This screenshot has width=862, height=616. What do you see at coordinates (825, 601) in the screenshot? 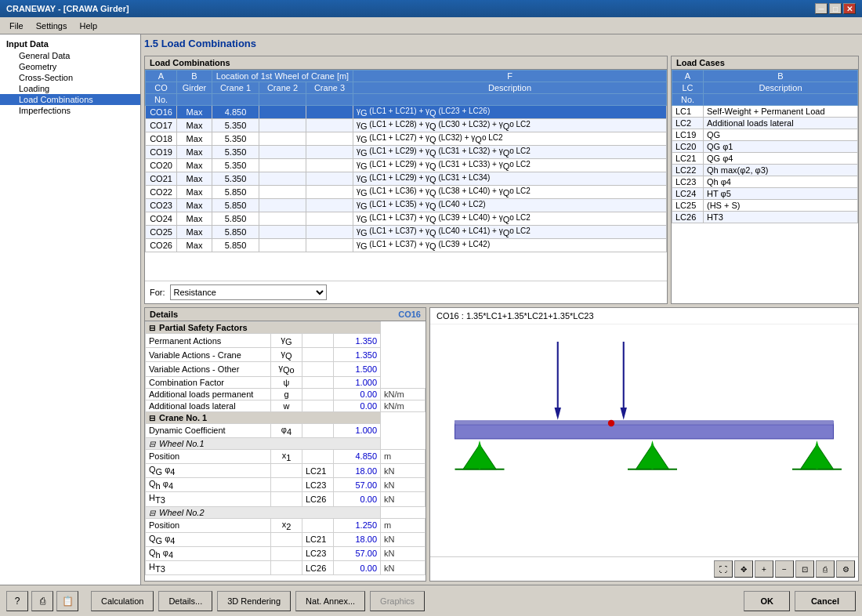
I see `cancel-button: Cancel` at bounding box center [825, 601].